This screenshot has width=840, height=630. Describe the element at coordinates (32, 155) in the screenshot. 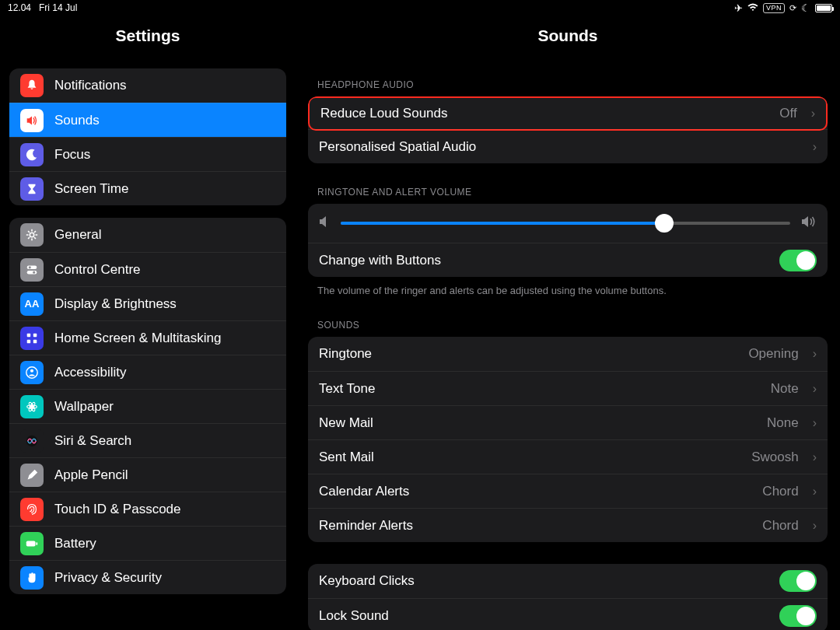

I see `moon-icon` at that location.